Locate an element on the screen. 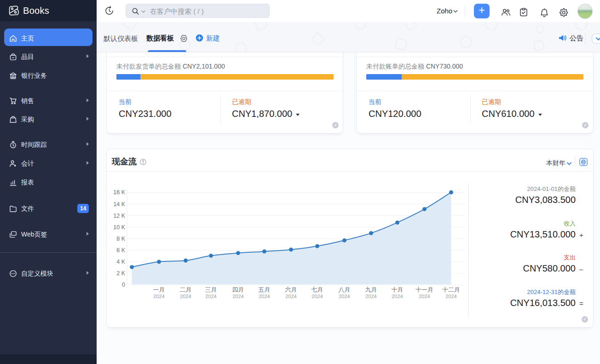 This screenshot has height=364, width=600. svg-text: 2 K is located at coordinates (121, 273).